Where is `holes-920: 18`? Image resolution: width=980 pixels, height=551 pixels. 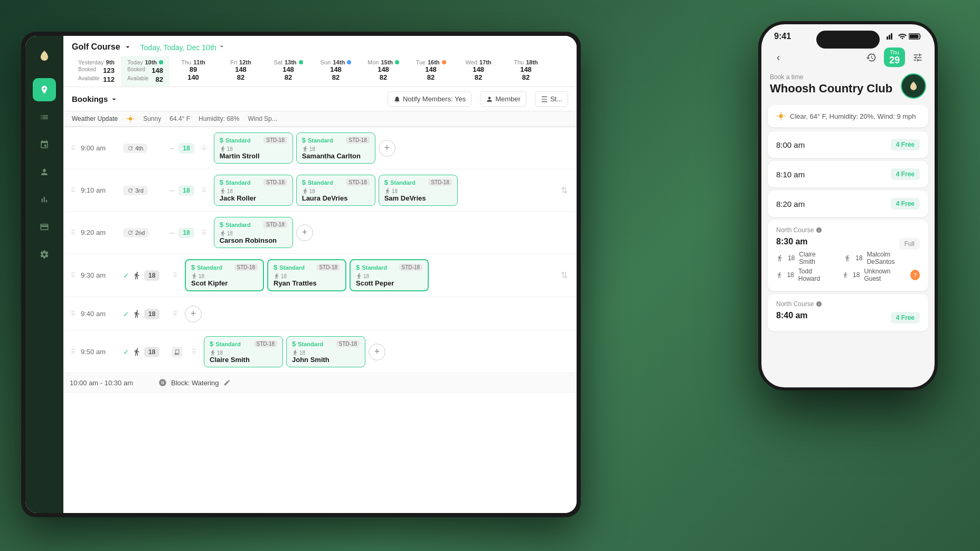
holes-920: 18 is located at coordinates (186, 233).